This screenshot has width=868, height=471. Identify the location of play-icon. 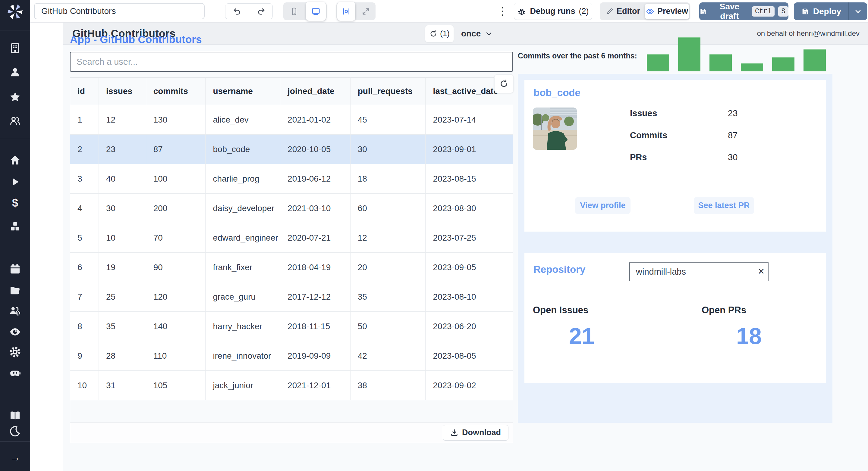
(15, 182).